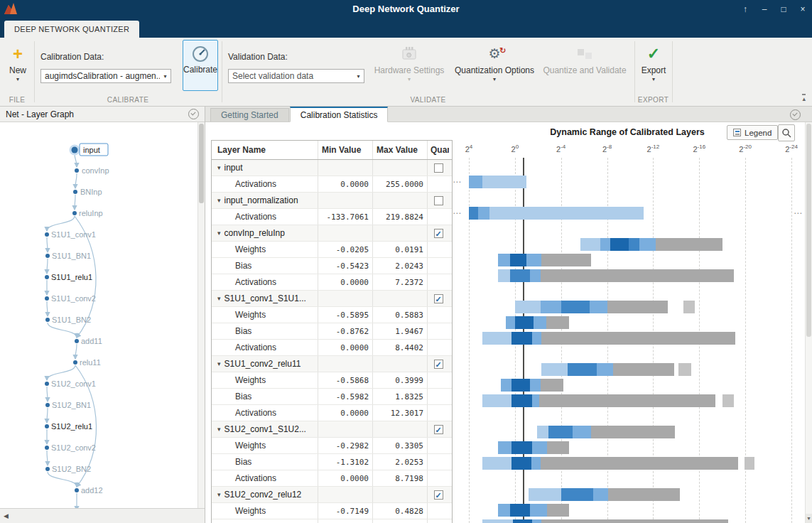 The height and width of the screenshot is (523, 812). Describe the element at coordinates (200, 65) in the screenshot. I see `calibrate-button: Calibrate` at that location.